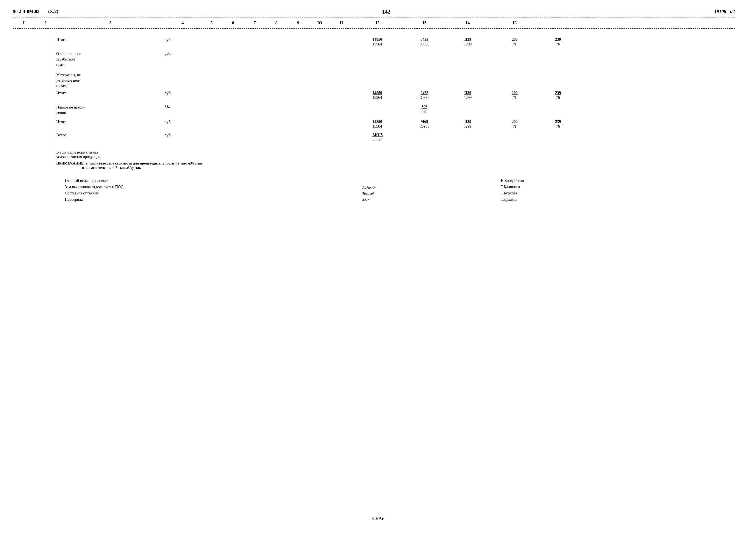 This screenshot has width=756, height=534. Describe the element at coordinates (233, 23) in the screenshot. I see `col-header-6: 6` at that location.